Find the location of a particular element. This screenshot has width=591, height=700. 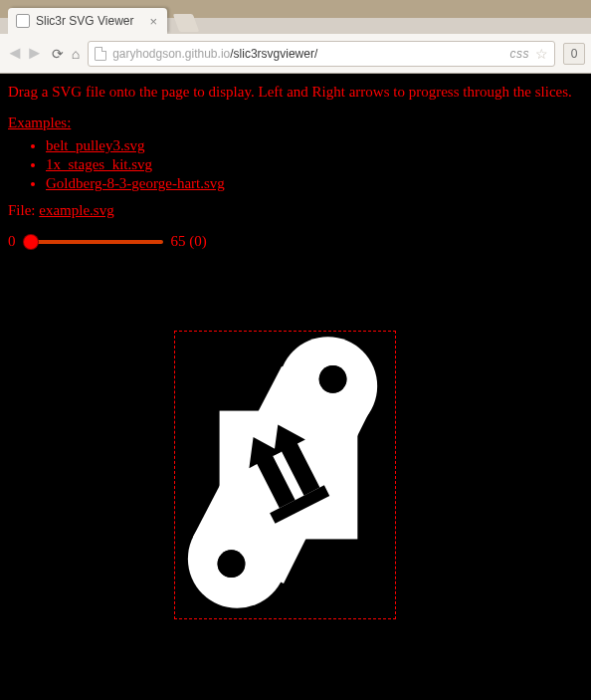

css-extension-icon: css is located at coordinates (520, 54).